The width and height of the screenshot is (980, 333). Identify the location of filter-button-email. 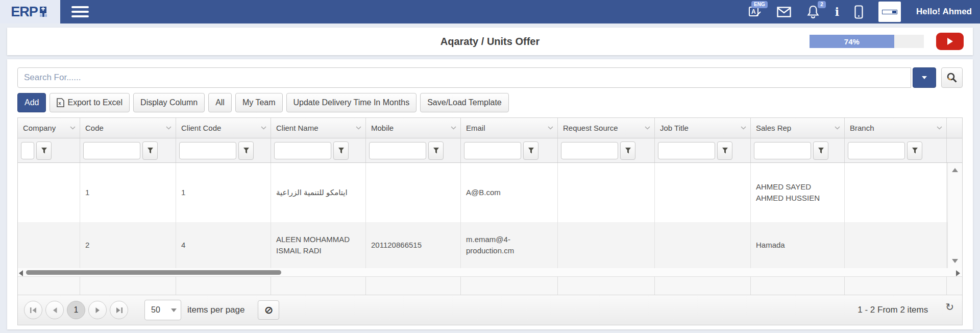
(531, 151).